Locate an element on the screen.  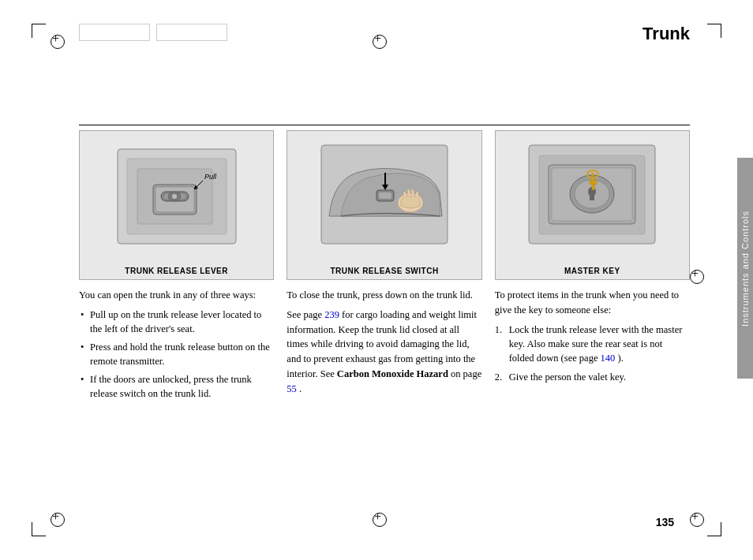
master-key-intro: To protect items in the trunk when you n… is located at coordinates (592, 303).